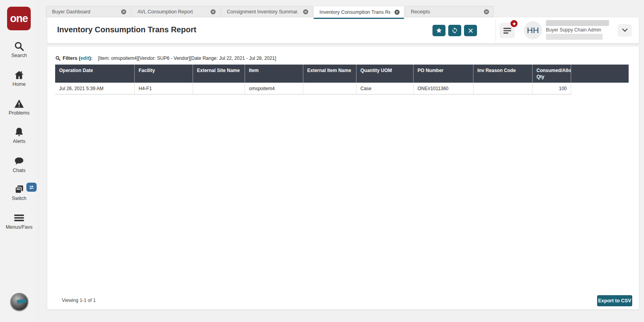 This screenshot has width=644, height=322. I want to click on results-table: Operation Date Facility External Site Na…, so click(342, 80).